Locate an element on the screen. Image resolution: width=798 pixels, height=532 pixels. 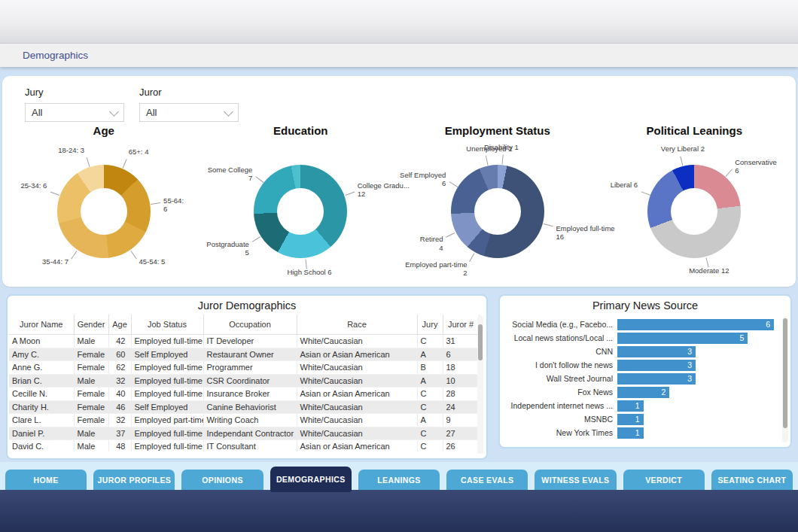
table-row: A MoonMale42Employed full-timeIT Develop… is located at coordinates (244, 342).